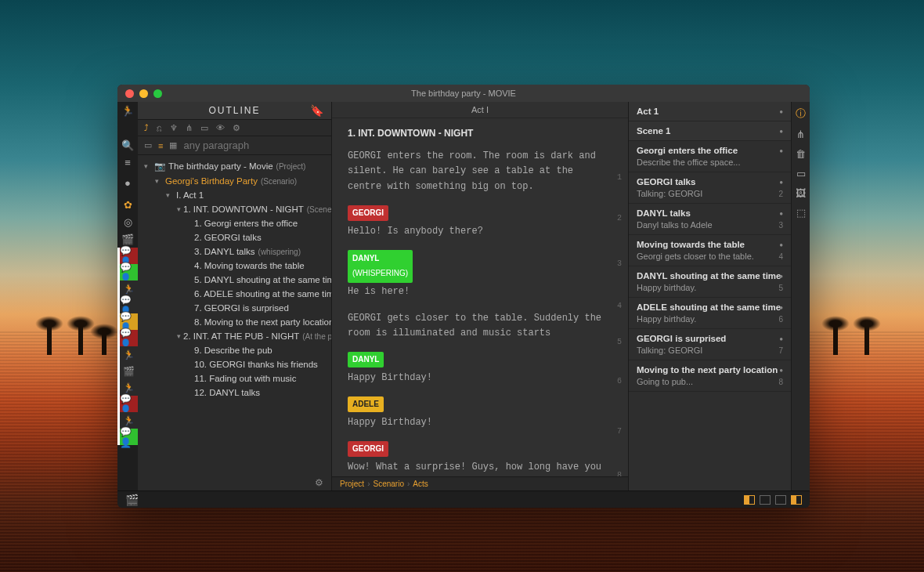 The height and width of the screenshot is (572, 924). I want to click on layout-left-icon, so click(749, 500).